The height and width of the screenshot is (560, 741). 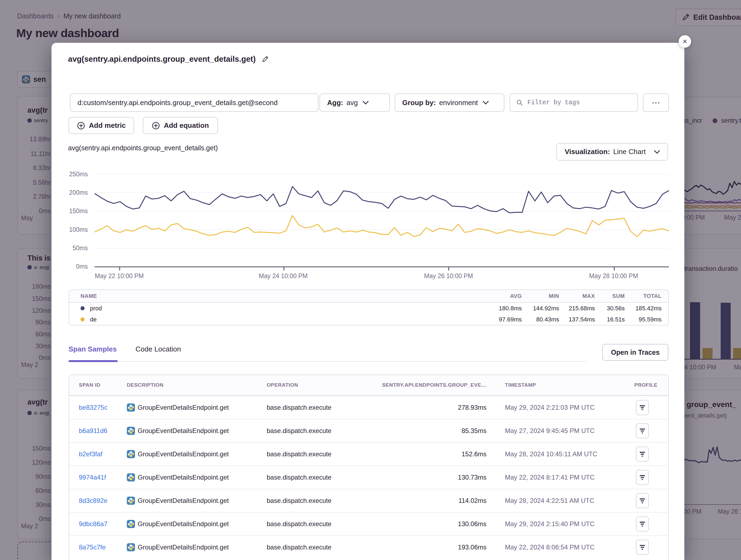 What do you see at coordinates (368, 547) in the screenshot?
I see `table-row: 8a75c7fe GroupEventDetailsEndpoint.get b…` at bounding box center [368, 547].